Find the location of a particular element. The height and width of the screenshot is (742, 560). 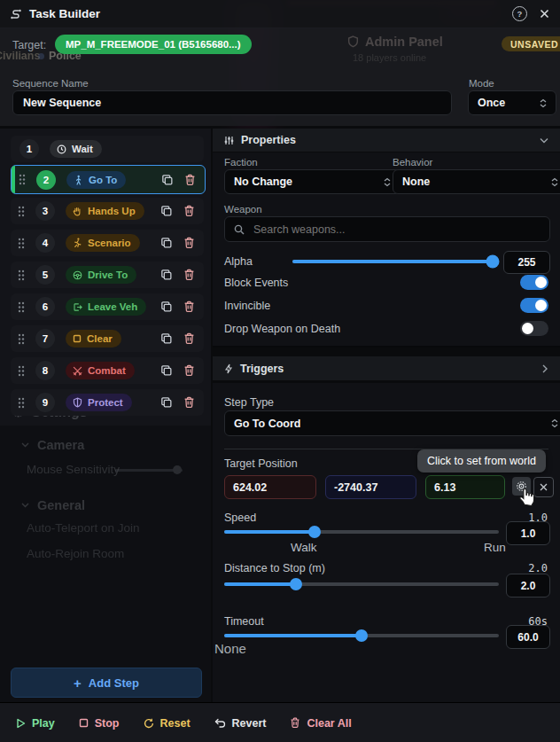

reset-button: Reset is located at coordinates (167, 723).